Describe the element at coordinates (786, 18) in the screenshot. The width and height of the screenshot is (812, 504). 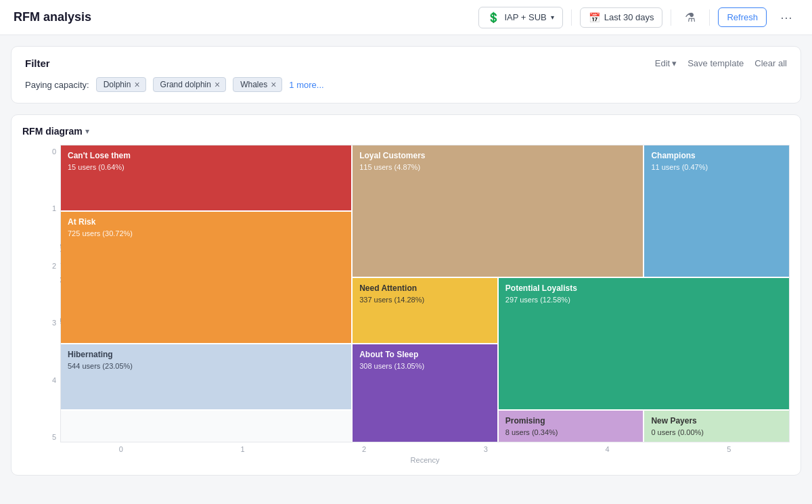
I see `more-options-button: ⋯` at that location.